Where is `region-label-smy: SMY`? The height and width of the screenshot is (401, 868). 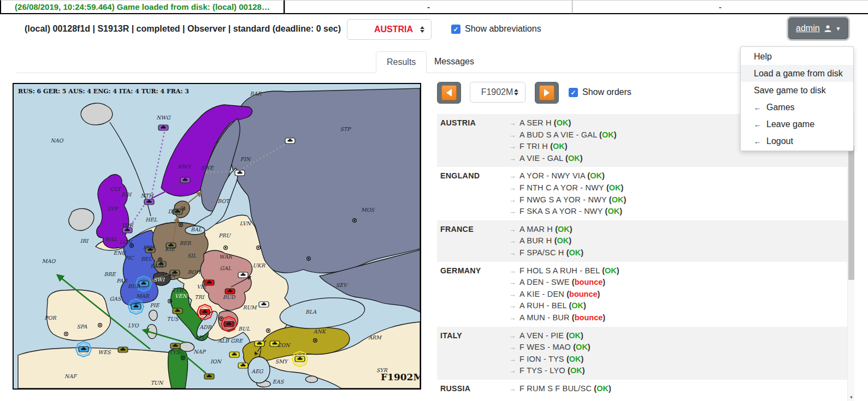 region-label-smy: SMY is located at coordinates (282, 361).